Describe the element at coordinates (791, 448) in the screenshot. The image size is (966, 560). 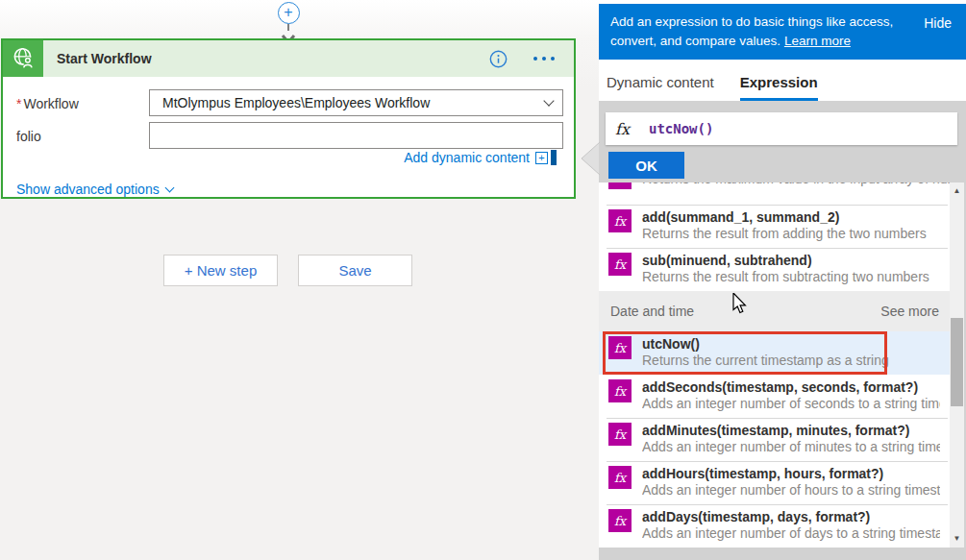
I see `function-description: Adds an integer number of minutes to a s…` at that location.